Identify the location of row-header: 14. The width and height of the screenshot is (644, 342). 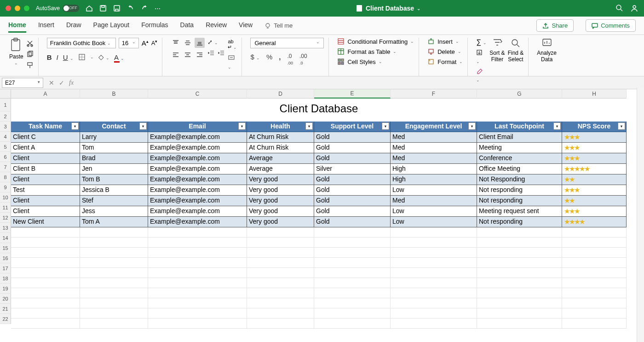
(6, 238).